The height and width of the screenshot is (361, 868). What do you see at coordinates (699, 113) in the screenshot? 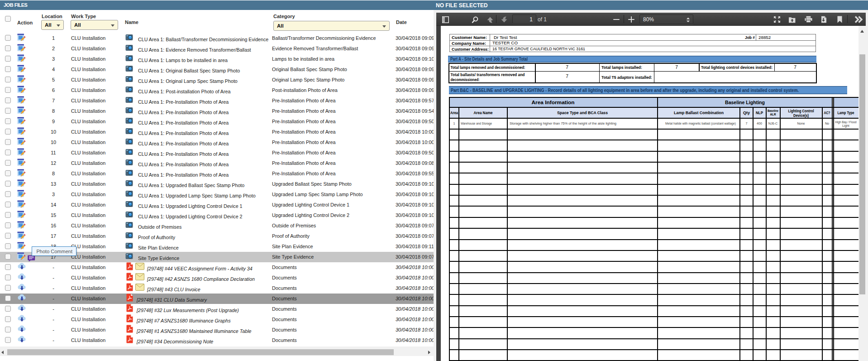
I see `svg-text: Lamp Ballast Combination` at bounding box center [699, 113].